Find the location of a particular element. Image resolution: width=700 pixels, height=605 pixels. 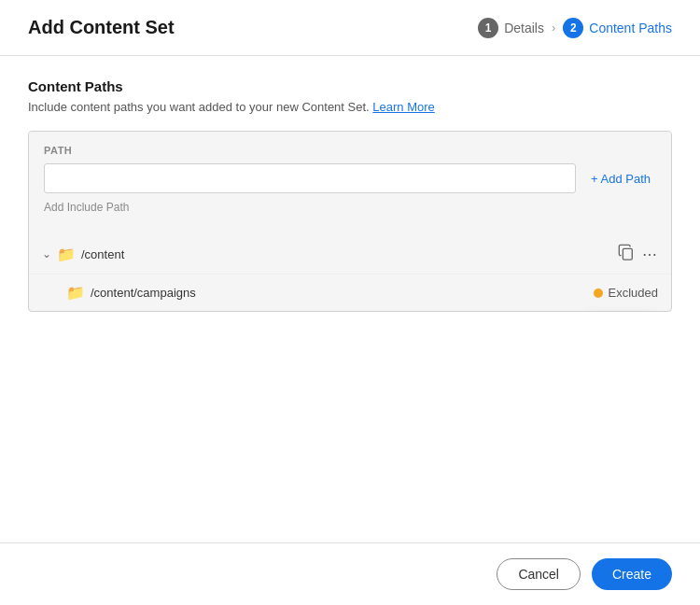

step-2-circle: 2 is located at coordinates (573, 28).